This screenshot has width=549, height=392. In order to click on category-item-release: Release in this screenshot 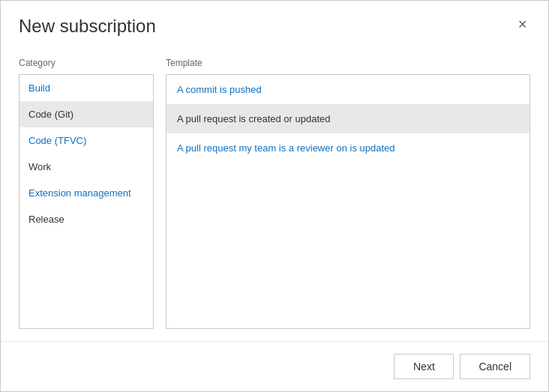, I will do `click(86, 219)`.